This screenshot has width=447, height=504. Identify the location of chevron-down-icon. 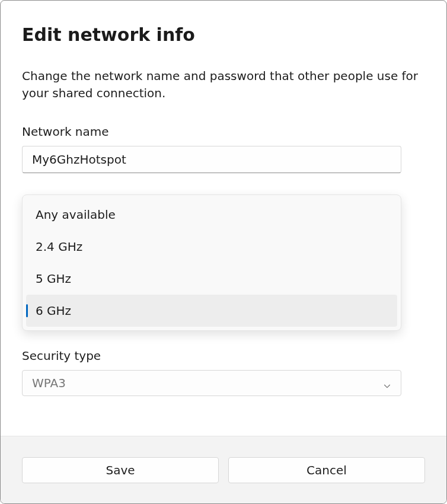
(387, 383).